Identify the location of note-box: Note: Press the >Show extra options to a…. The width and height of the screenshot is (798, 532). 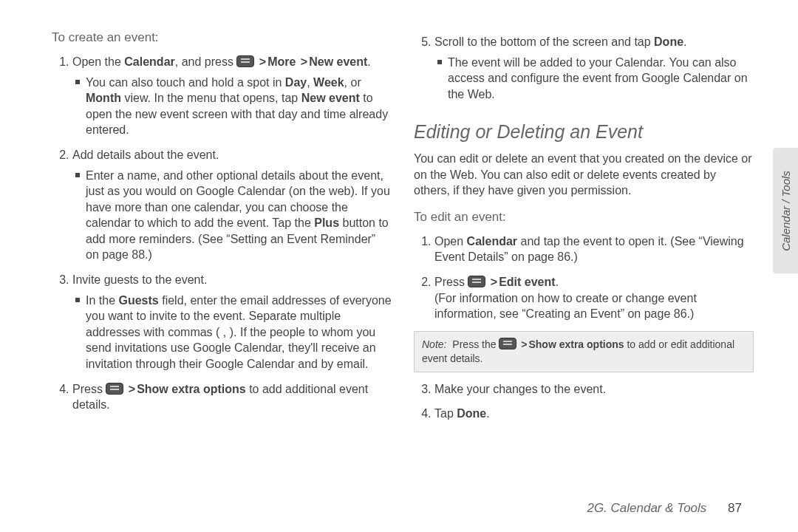
(584, 352).